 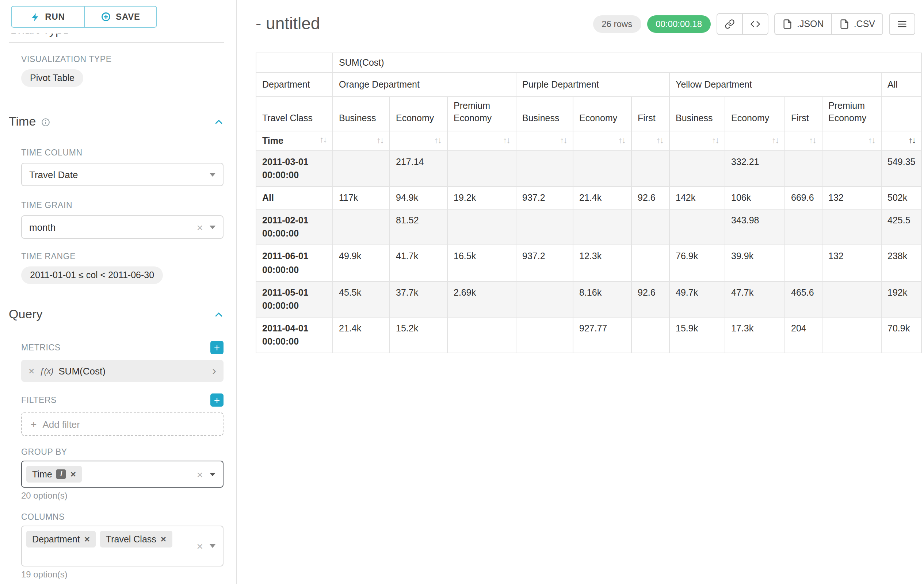 What do you see at coordinates (857, 24) in the screenshot?
I see `download-csv-button: .CSV` at bounding box center [857, 24].